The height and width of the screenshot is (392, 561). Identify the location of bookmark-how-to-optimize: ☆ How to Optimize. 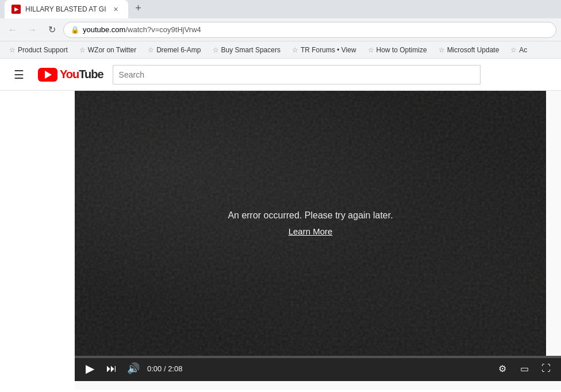
(398, 50).